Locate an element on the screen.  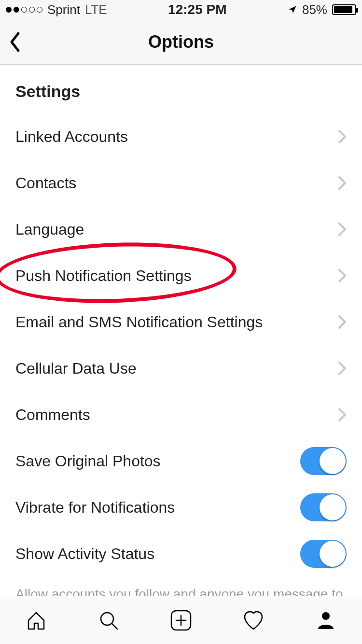
row-cellular: Cellular Data Use is located at coordinates (181, 368).